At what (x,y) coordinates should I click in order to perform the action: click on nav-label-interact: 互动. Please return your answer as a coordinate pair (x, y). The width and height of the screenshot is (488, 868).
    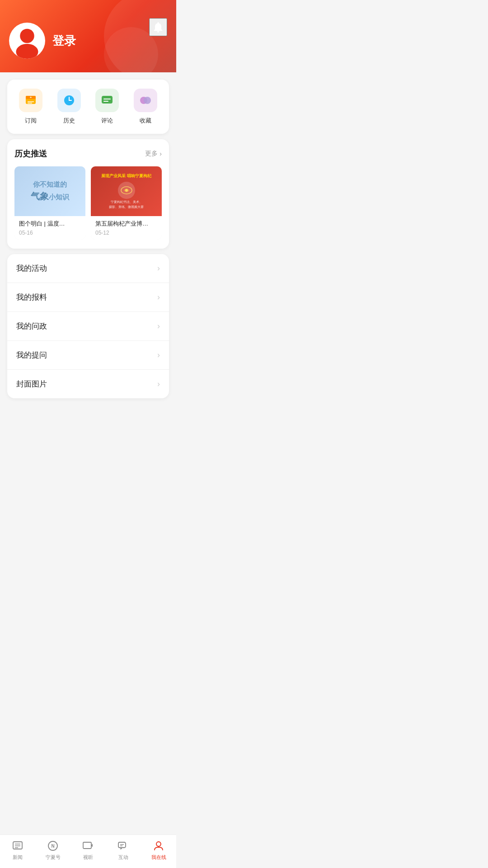
    Looking at the image, I should click on (123, 857).